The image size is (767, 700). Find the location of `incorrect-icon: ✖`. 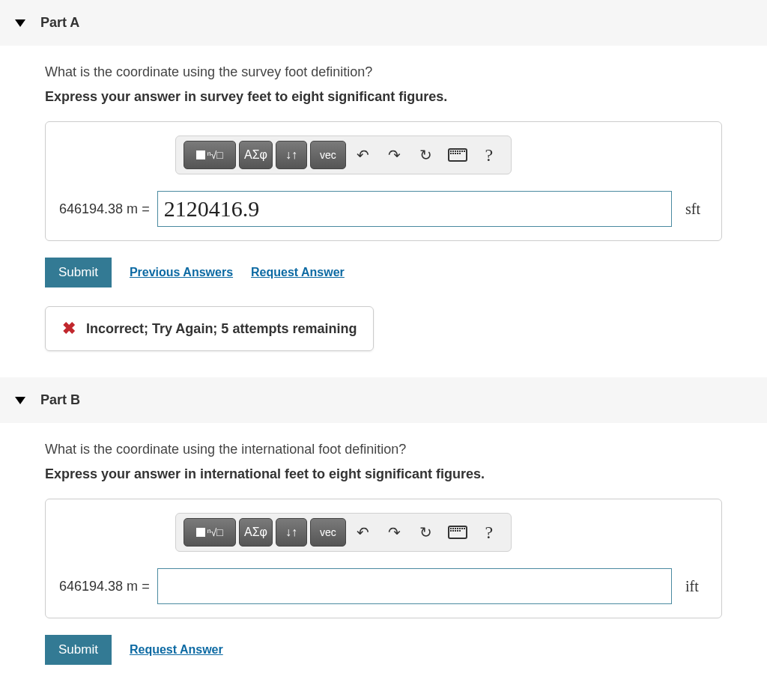

incorrect-icon: ✖ is located at coordinates (69, 329).